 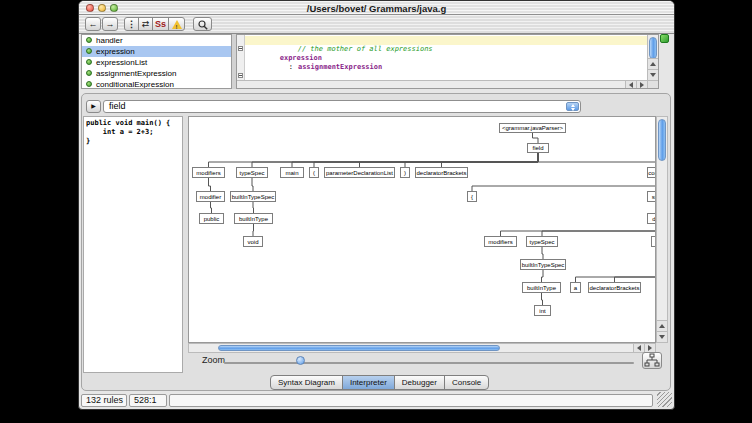 I want to click on tree-node-root: <grammar.javaParser>, so click(x=532, y=128).